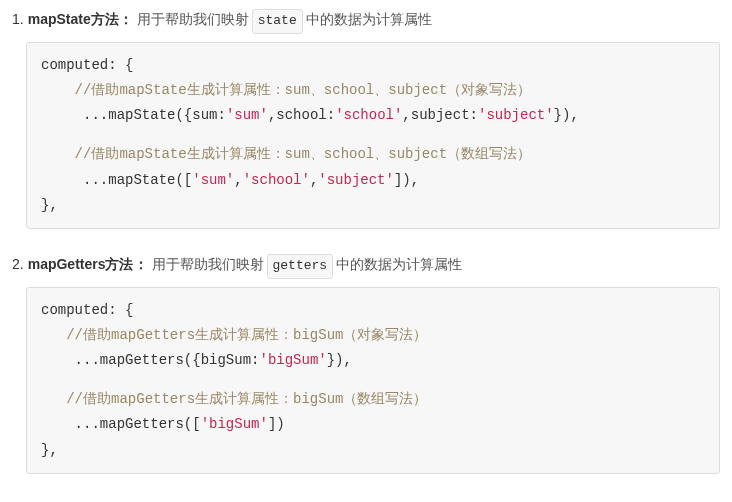  Describe the element at coordinates (204, 115) in the screenshot. I see `tok-key-sum: sum` at that location.